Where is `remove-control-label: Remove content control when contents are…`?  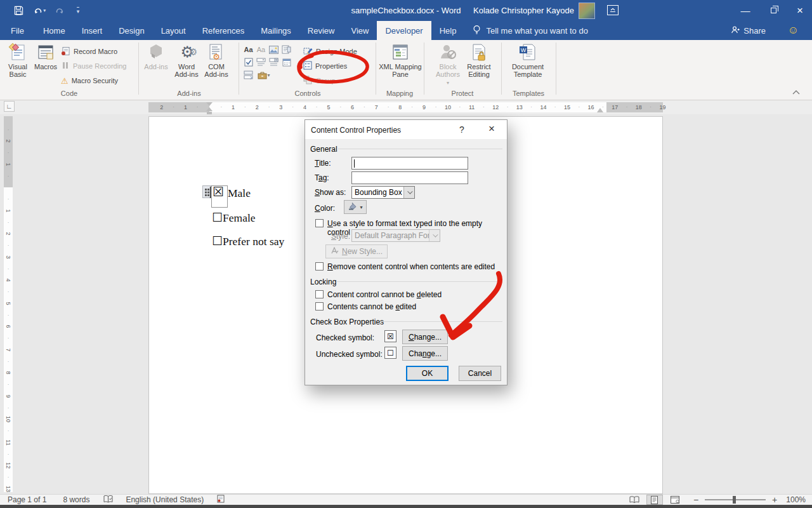 remove-control-label: Remove content control when contents are… is located at coordinates (411, 267).